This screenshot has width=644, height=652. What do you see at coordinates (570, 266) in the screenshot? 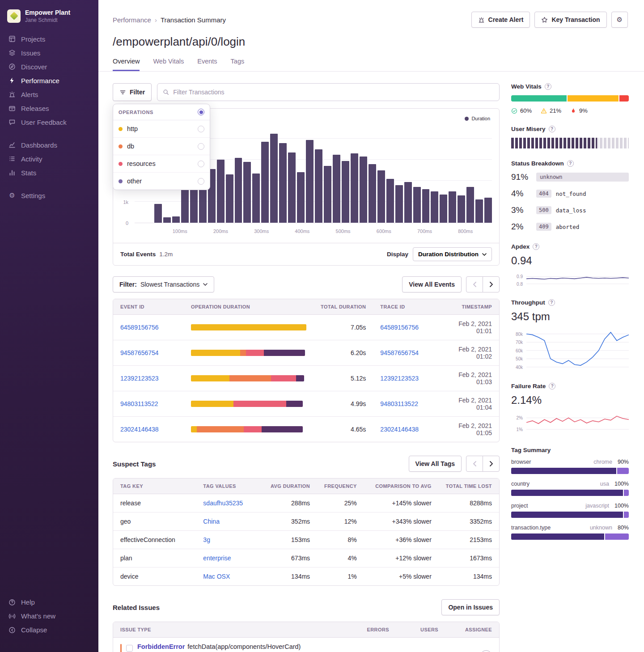
I see `apdex-section: Apdex ? 0.94 0.90.8` at bounding box center [570, 266].